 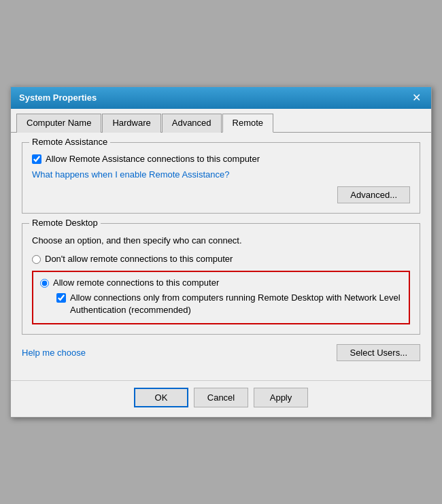 What do you see at coordinates (139, 258) in the screenshot?
I see `dont-allow-label: Don't allow remote connections to this c…` at bounding box center [139, 258].